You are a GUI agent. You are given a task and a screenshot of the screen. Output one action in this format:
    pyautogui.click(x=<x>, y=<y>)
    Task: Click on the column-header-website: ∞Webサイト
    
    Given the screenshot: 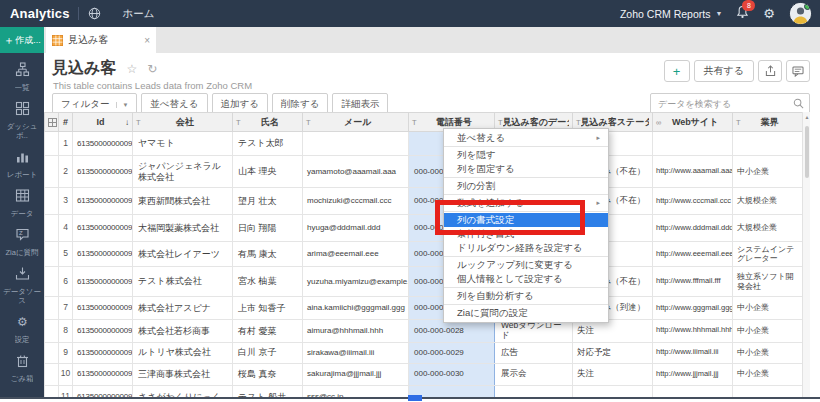 What is the action you would take?
    pyautogui.click(x=693, y=122)
    